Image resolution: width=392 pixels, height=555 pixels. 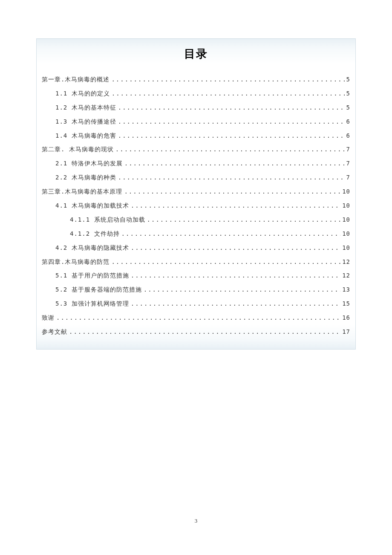 What do you see at coordinates (196, 107) in the screenshot?
I see `toc-entry: 1.2 木马的基本特征5` at bounding box center [196, 107].